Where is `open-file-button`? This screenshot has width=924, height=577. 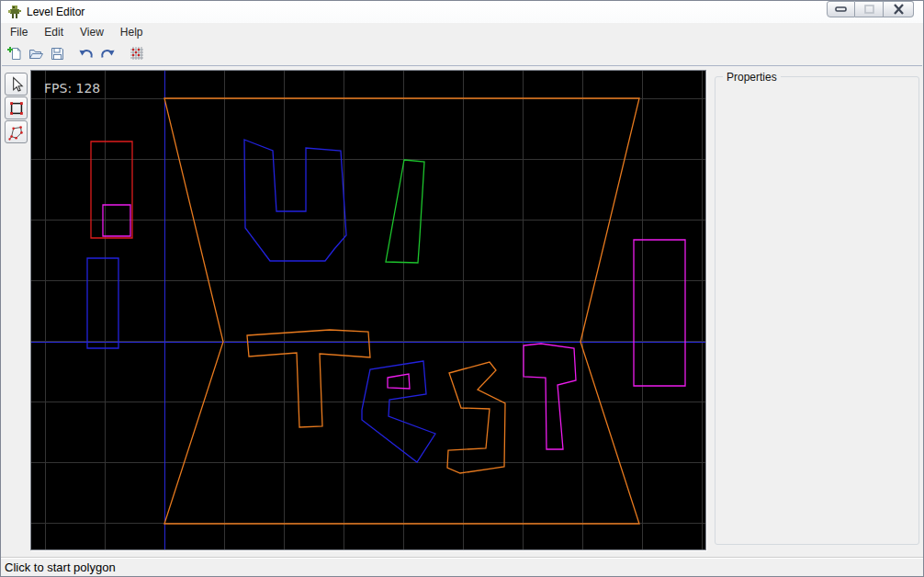 open-file-button is located at coordinates (36, 53).